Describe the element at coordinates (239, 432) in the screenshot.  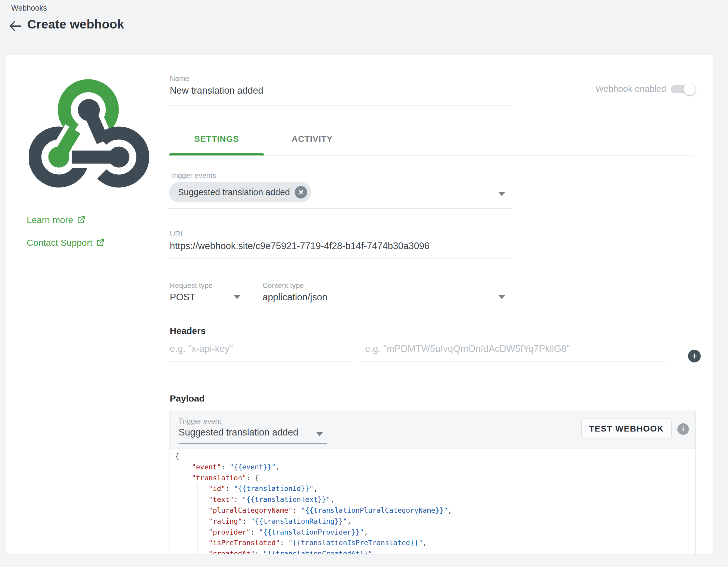
I see `payload-trigger-event-select: Suggested translation added` at that location.